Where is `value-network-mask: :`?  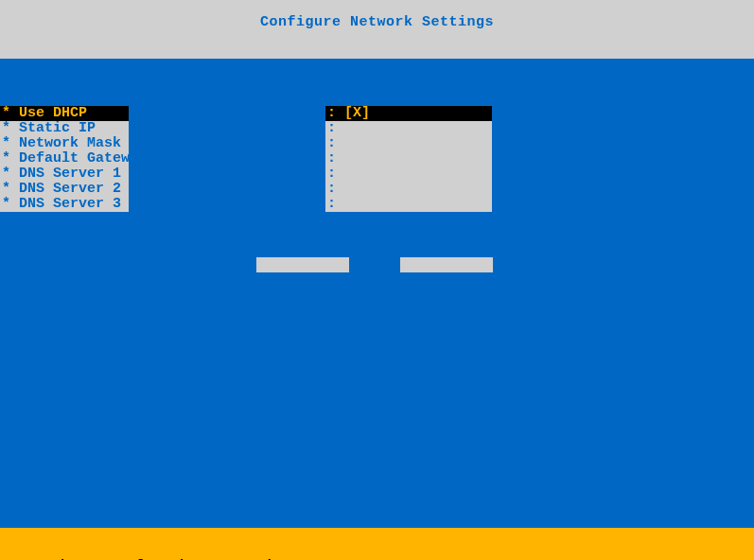
value-network-mask: : is located at coordinates (409, 144).